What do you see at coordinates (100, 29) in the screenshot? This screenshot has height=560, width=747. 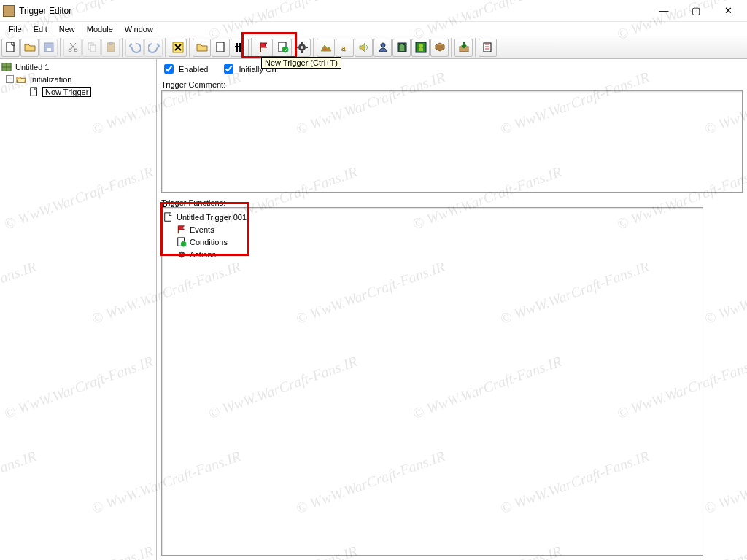 I see `menu-module: Module` at bounding box center [100, 29].